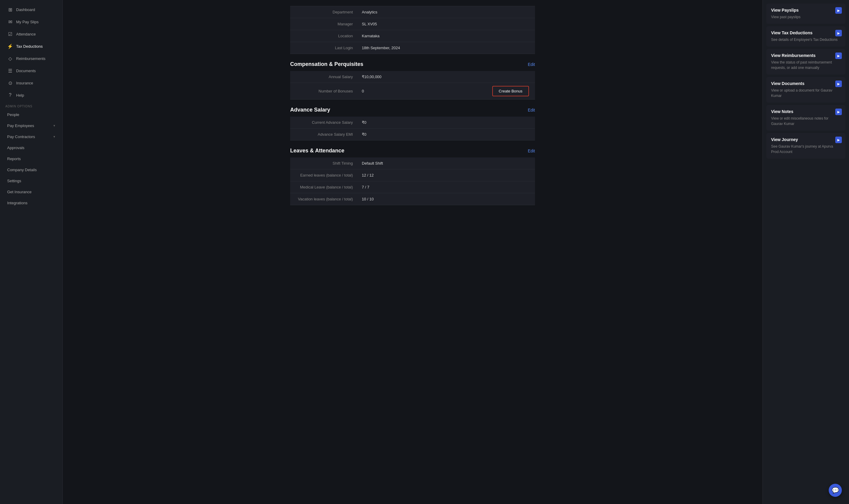 Image resolution: width=849 pixels, height=504 pixels. I want to click on panel-card-tax-deductions: ▶ View Tax Deductions See details of Emp…, so click(806, 36).